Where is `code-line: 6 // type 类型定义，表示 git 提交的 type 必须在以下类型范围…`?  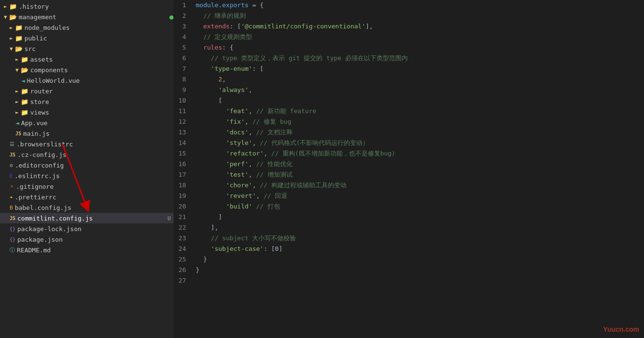
code-line: 6 // type 类型定义，表示 git 提交的 type 必须在以下类型范围… is located at coordinates (409, 58).